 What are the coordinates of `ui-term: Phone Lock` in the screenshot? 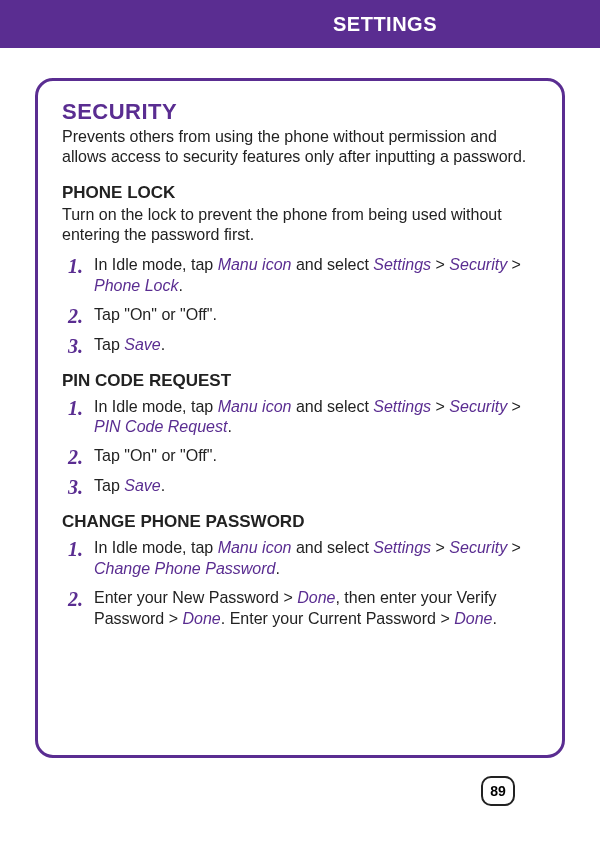 It's located at (136, 286).